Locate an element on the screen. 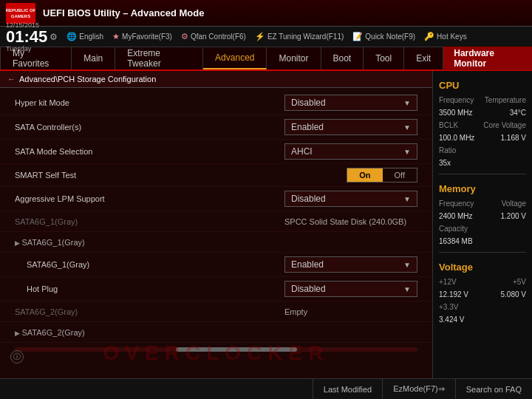 The height and width of the screenshot is (399, 532). svg-text: REPUBLIC OF is located at coordinates (21, 10).